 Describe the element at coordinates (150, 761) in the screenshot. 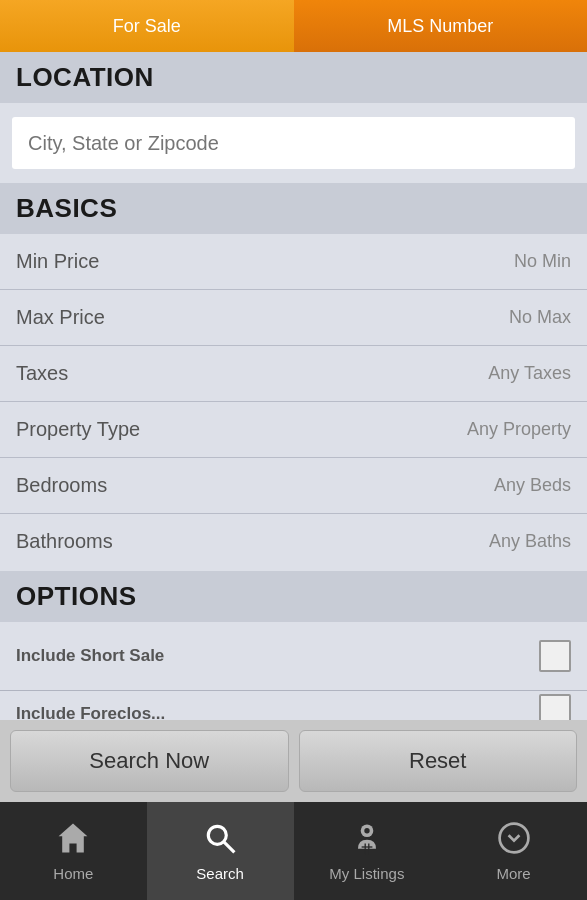

I see `search-now-button: Search Now` at that location.